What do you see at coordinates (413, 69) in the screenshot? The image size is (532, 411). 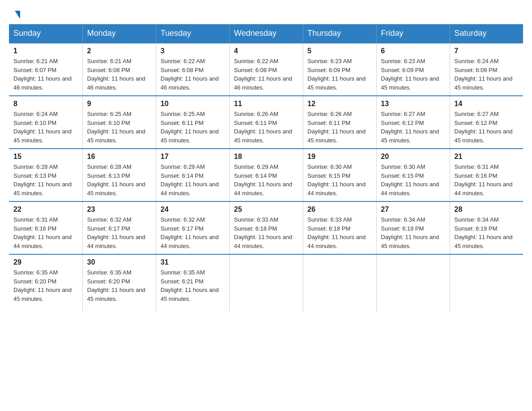 I see `calendar-cell: 6 Sunrise: 6:23 AMSunset: 6:09 PMDayligh…` at bounding box center [413, 69].